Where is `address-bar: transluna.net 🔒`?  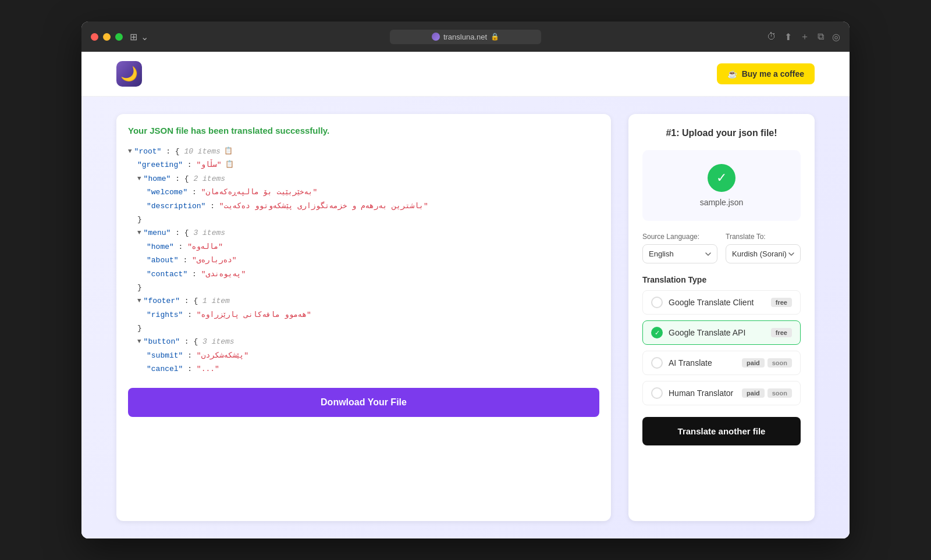
address-bar: transluna.net 🔒 is located at coordinates (466, 37).